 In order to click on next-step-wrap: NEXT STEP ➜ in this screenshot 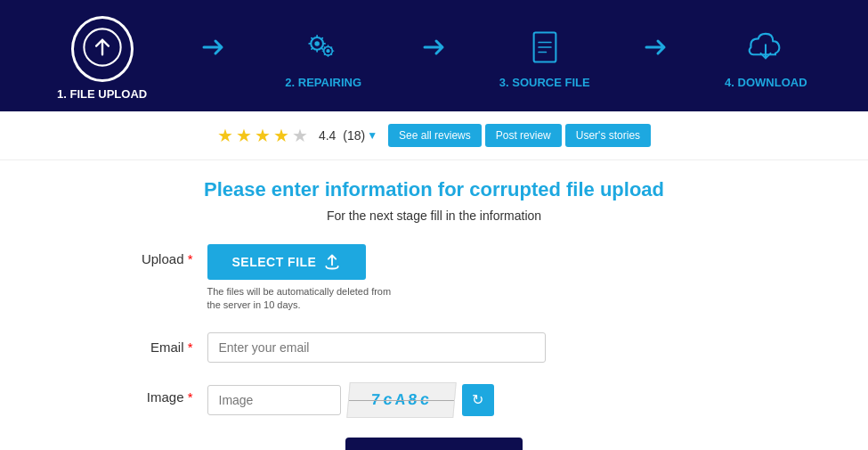, I will do `click(434, 444)`.